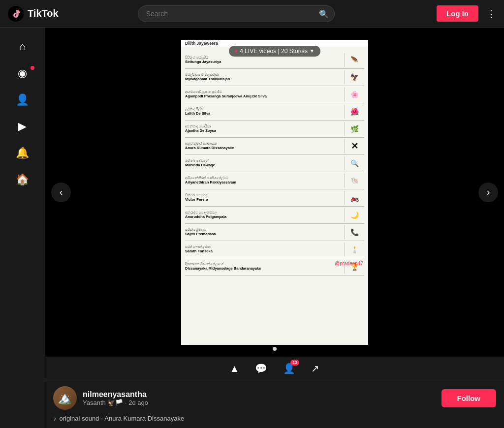 Image resolution: width=504 pixels, height=428 pixels. What do you see at coordinates (275, 51) in the screenshot?
I see `live-banner: ● 4 LIVE videos | 20 Stories ▼` at bounding box center [275, 51].